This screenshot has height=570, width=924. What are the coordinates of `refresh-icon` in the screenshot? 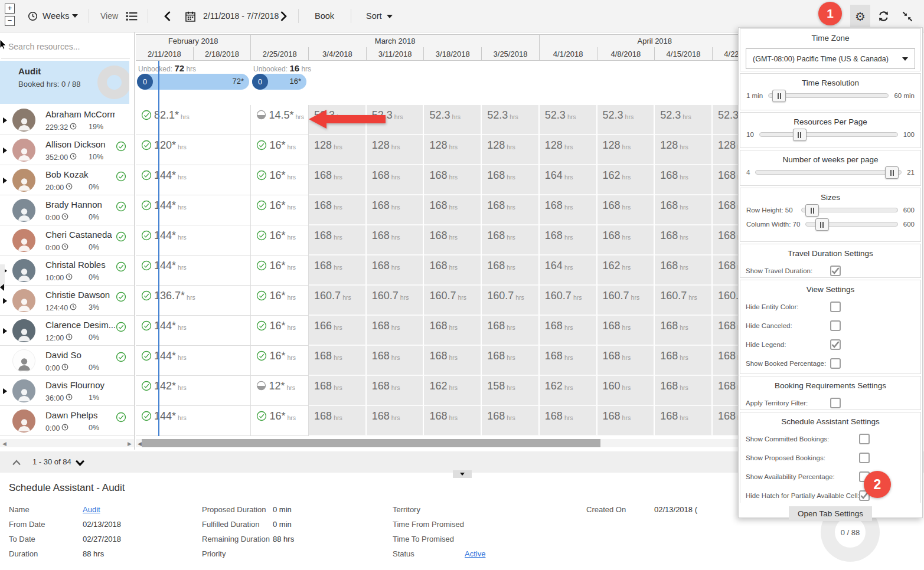 It's located at (883, 18).